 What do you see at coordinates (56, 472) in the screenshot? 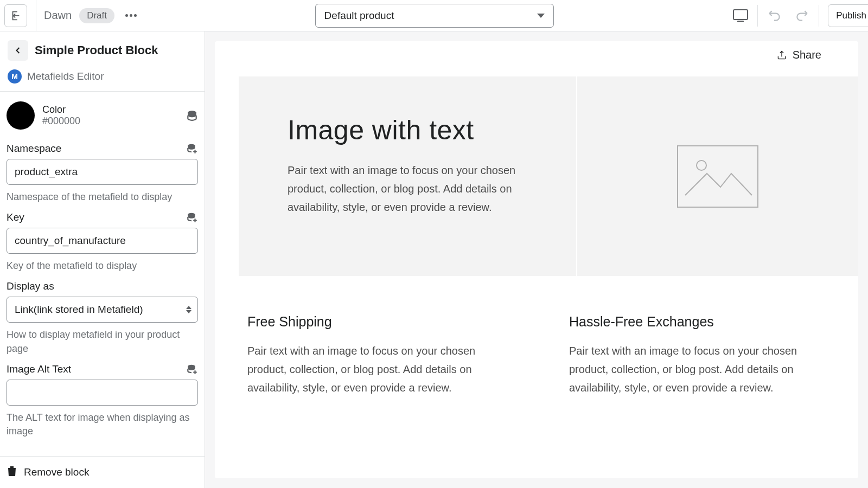
I see `remove-block-label: Remove block` at bounding box center [56, 472].